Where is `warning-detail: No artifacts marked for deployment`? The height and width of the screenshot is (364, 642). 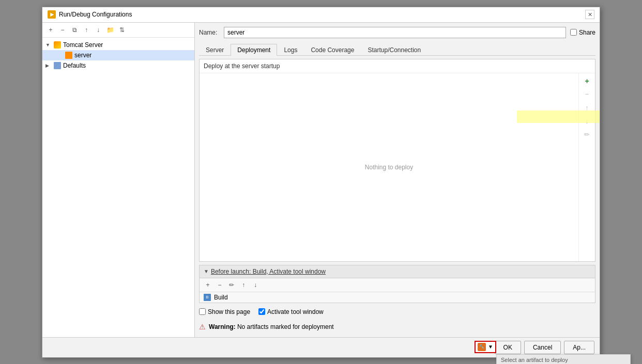
warning-detail: No artifacts marked for deployment is located at coordinates (285, 327).